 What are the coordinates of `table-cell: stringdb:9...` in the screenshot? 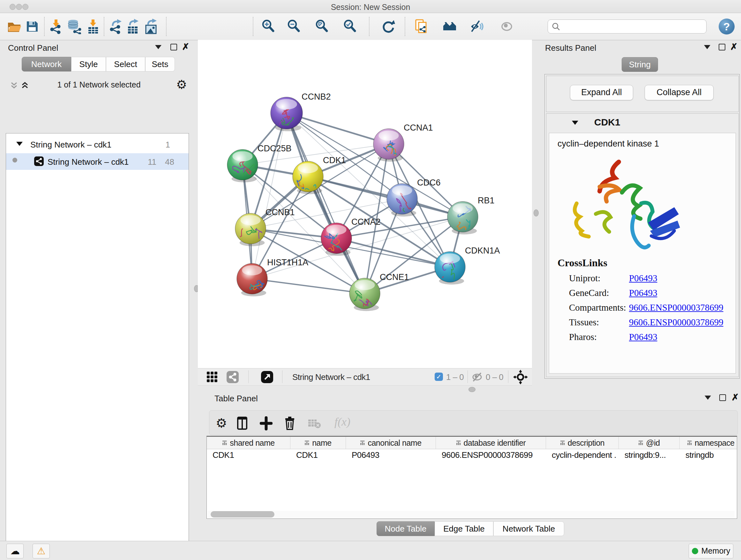 It's located at (651, 456).